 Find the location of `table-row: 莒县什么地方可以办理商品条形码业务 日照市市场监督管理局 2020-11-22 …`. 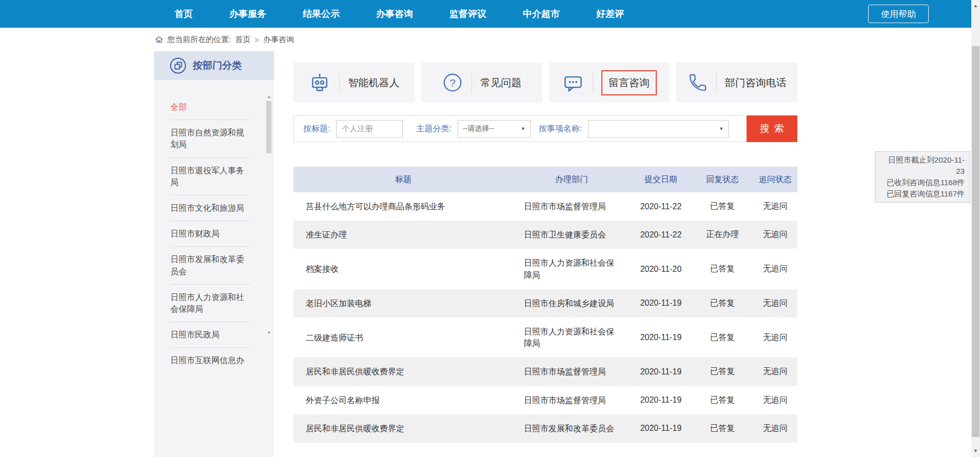

table-row: 莒县什么地方可以办理商品条形码业务 日照市市场监督管理局 2020-11-22 … is located at coordinates (545, 206).